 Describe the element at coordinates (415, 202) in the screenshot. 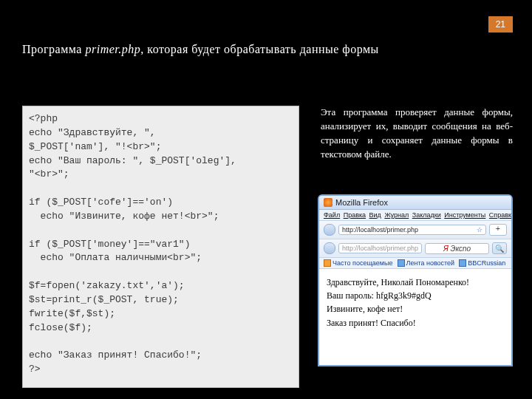

I see `firefox-titlebar: Mozilla Firefox` at that location.